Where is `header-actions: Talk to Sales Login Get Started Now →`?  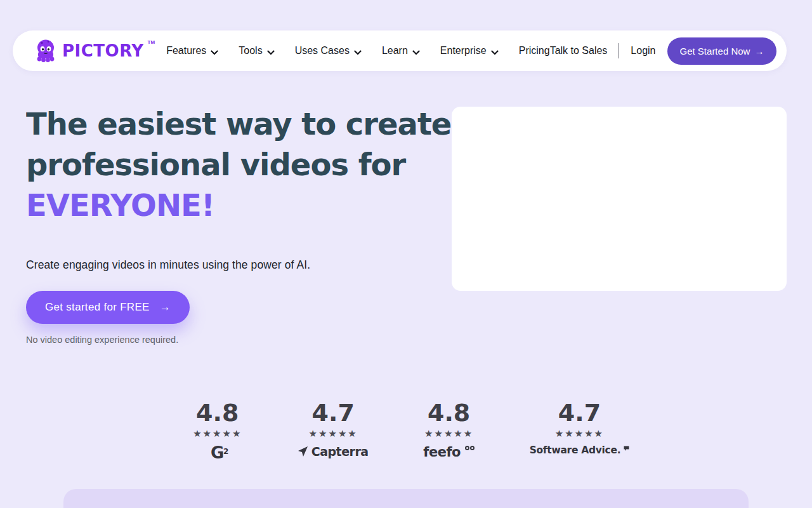
header-actions: Talk to Sales Login Get Started Now → is located at coordinates (664, 51).